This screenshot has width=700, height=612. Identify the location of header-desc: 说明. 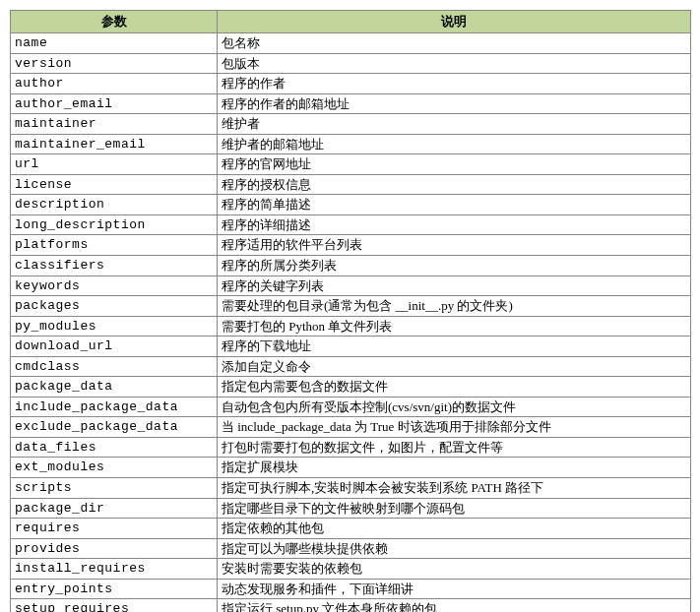
(455, 22).